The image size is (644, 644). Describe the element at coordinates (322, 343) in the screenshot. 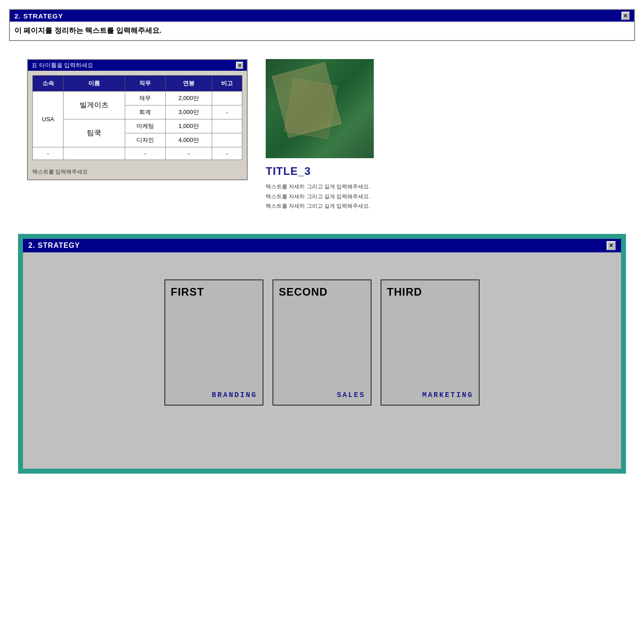

I see `card-second: SECOND SALES` at that location.